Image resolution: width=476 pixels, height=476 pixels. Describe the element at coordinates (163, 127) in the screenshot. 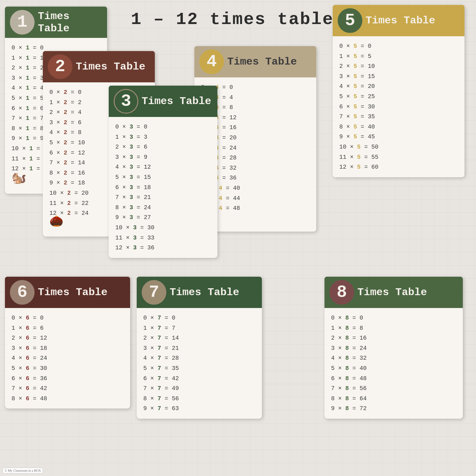

I see `table-row: 0 × 3 = 0` at that location.